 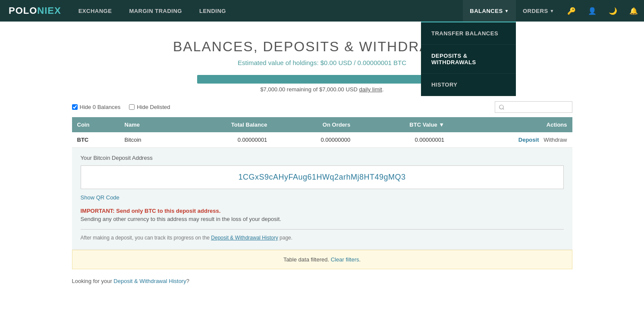 What do you see at coordinates (322, 107) in the screenshot?
I see `filters-row: Hide 0 Balances Hide Delisted` at bounding box center [322, 107].